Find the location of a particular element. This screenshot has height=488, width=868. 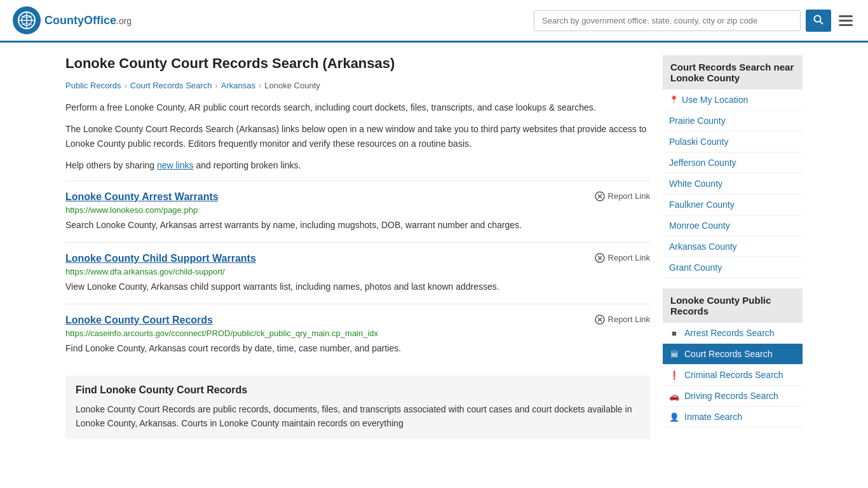

result-item-0: Lonoke County Arrest Warrants Report Lin… is located at coordinates (358, 211).